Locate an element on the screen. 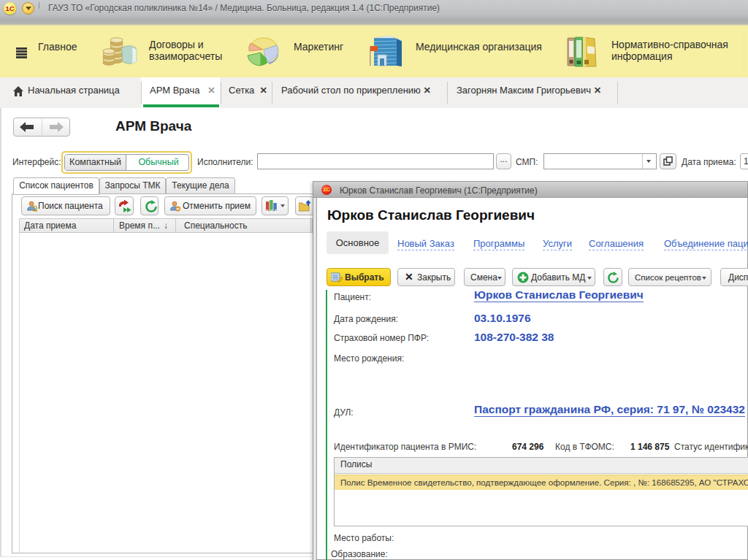  svg-text: x is located at coordinates (267, 210).